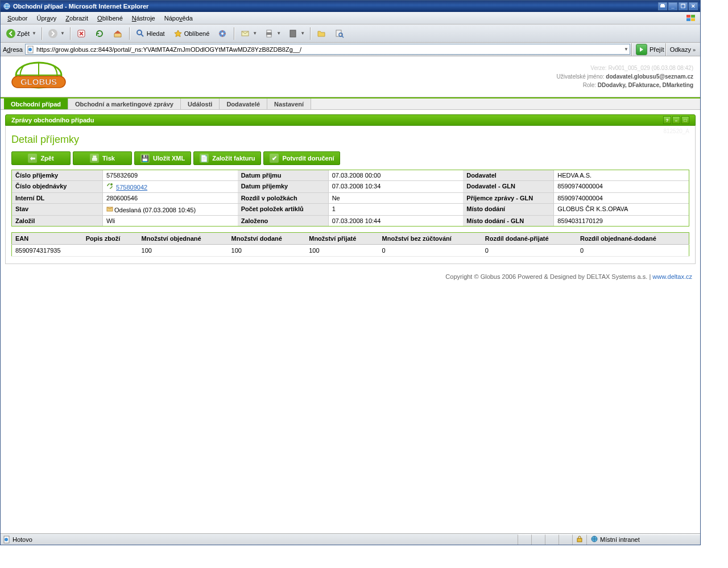  Describe the element at coordinates (350, 50) in the screenshot. I see `address-bar: Adresa https://grow.globus.cz:8443/porta…` at that location.